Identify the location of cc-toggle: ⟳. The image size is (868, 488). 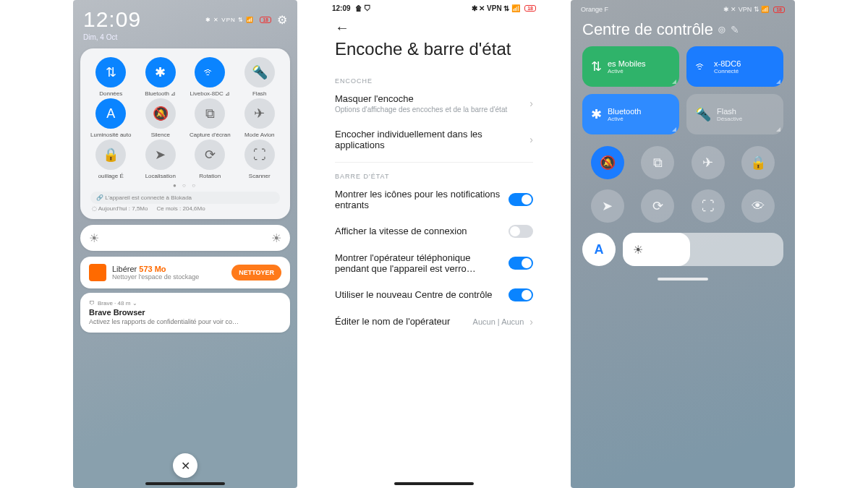
(658, 206).